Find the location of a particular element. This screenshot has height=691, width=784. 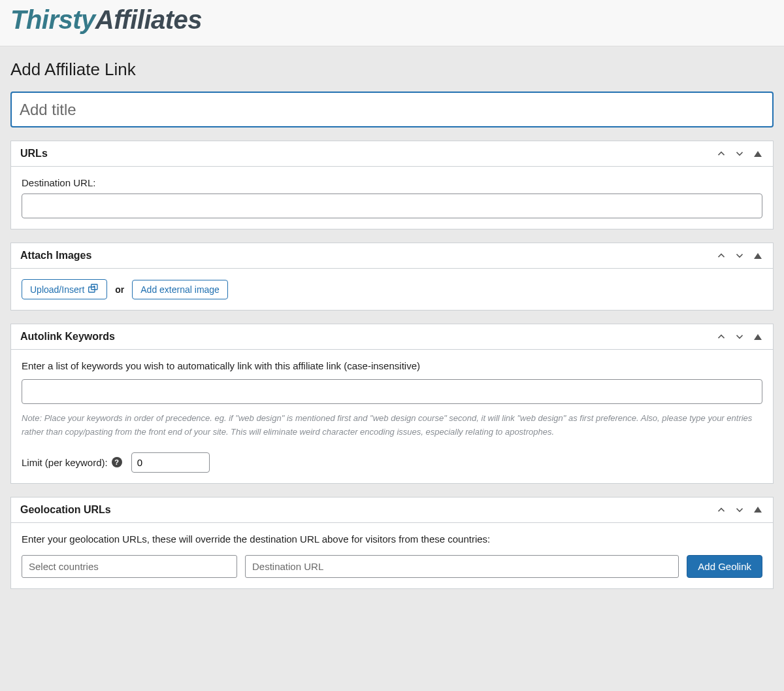

urls-metabox-title: URLs is located at coordinates (34, 154).